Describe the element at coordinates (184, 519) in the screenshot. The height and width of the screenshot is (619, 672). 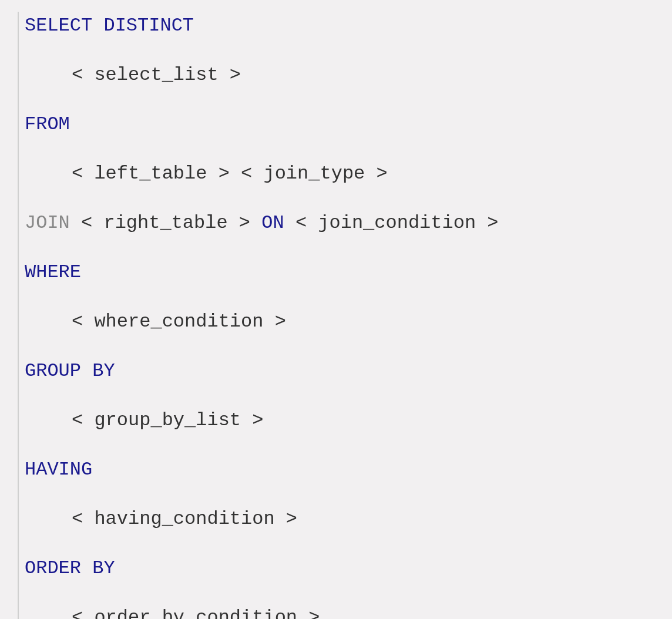
I see `placeholder-having-condition: < having_condition >` at that location.